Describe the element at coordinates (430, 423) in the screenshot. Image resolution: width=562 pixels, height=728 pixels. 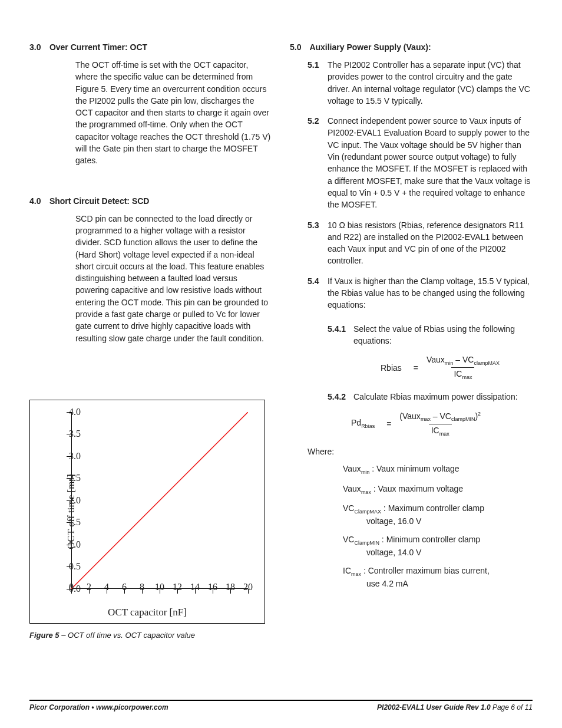
I see `equation-pdrbias: PdRbias = (Vauxmax – VCclampMIN)2 ICmax` at that location.